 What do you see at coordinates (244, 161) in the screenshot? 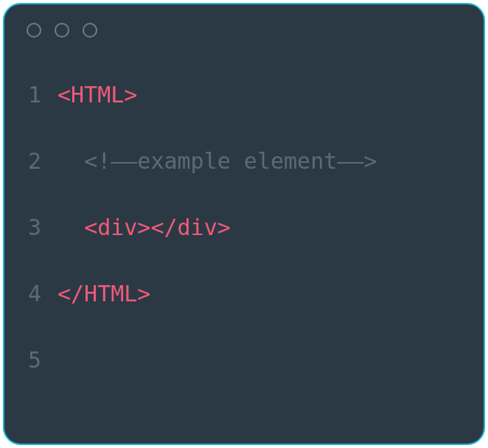
I see `code-line: 2 <!——example element——>` at bounding box center [244, 161].